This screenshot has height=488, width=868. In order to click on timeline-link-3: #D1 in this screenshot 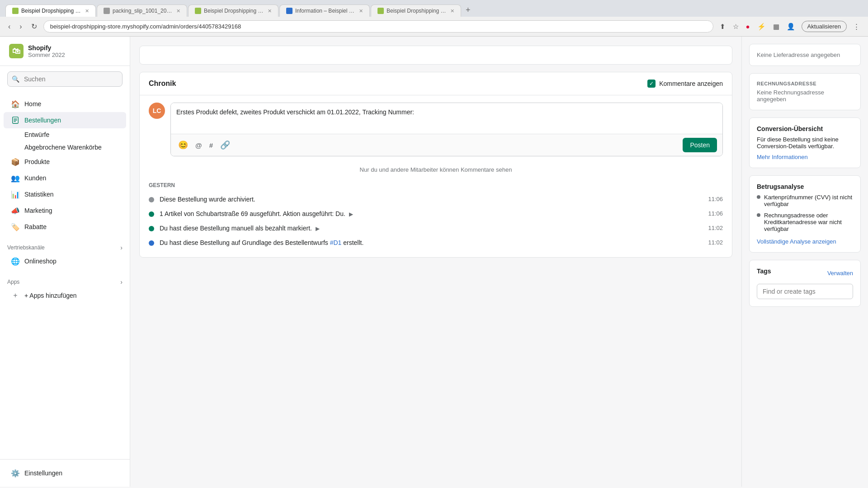, I will do `click(336, 243)`.